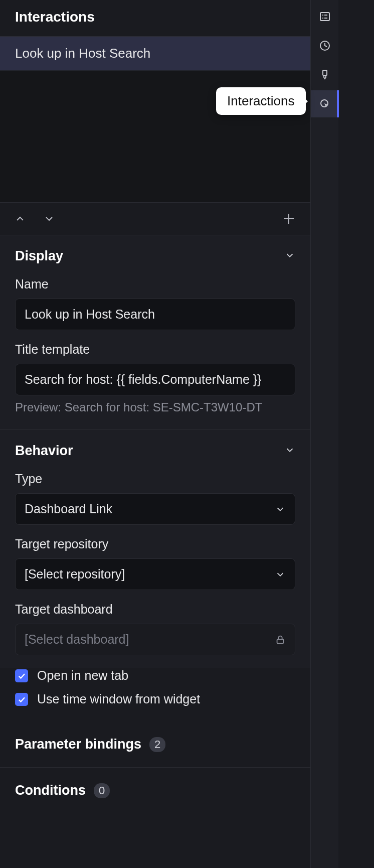 The width and height of the screenshot is (374, 868). What do you see at coordinates (155, 639) in the screenshot?
I see `target-dashboard-select: [Select dashboard]` at bounding box center [155, 639].